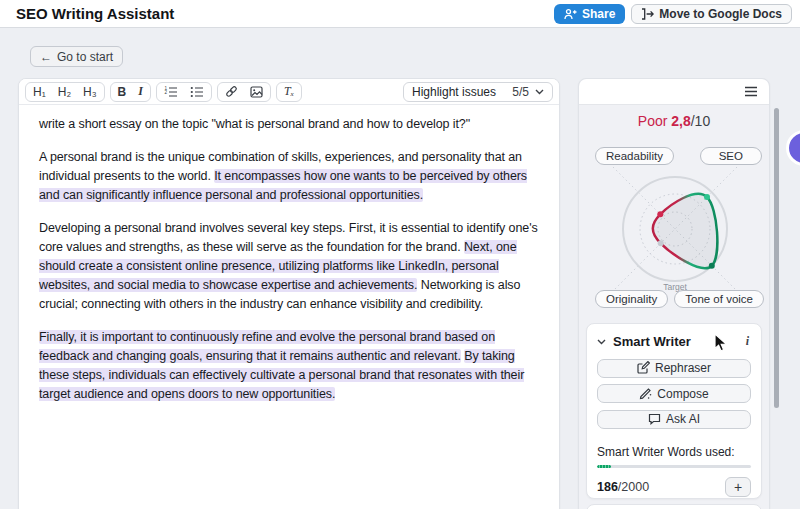 Image resolution: width=800 pixels, height=509 pixels. Describe the element at coordinates (660, 214) in the screenshot. I see `radar-point-readability` at that location.